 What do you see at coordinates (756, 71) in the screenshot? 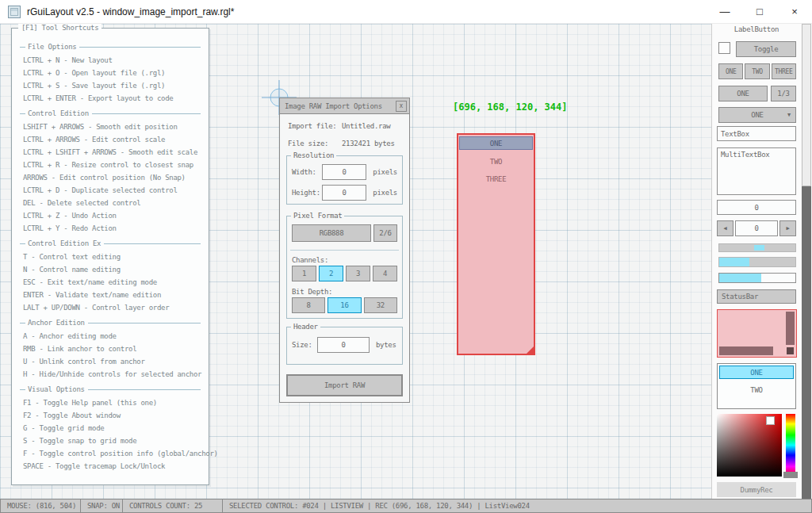
I see `toggle-group-two: TWO` at bounding box center [756, 71].